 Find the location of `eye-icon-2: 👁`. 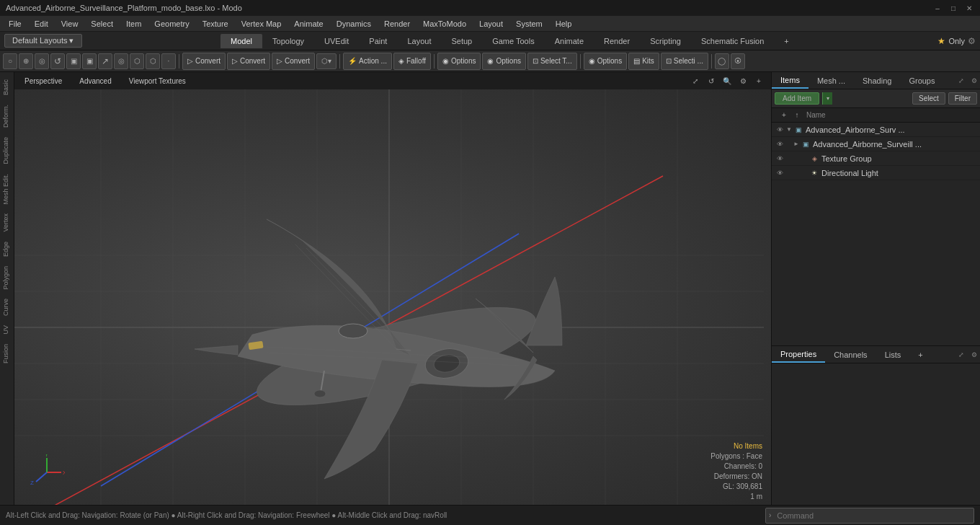

eye-icon-2: 👁 is located at coordinates (780, 159).